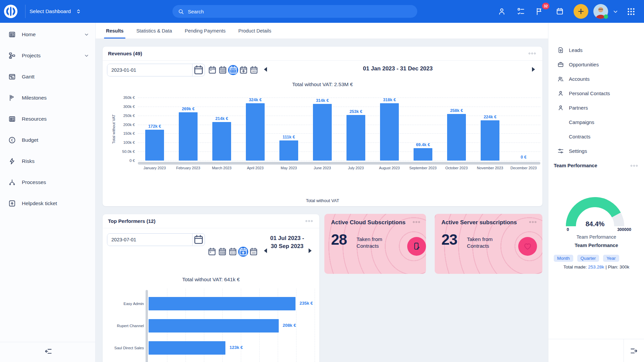  What do you see at coordinates (581, 11) in the screenshot?
I see `quick-add-button` at bounding box center [581, 11].